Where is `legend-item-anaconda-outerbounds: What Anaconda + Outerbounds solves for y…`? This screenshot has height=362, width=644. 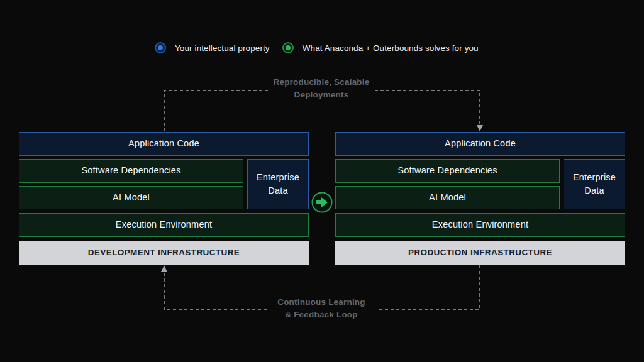
legend-item-anaconda-outerbounds: What Anaconda + Outerbounds solves for y… is located at coordinates (380, 48).